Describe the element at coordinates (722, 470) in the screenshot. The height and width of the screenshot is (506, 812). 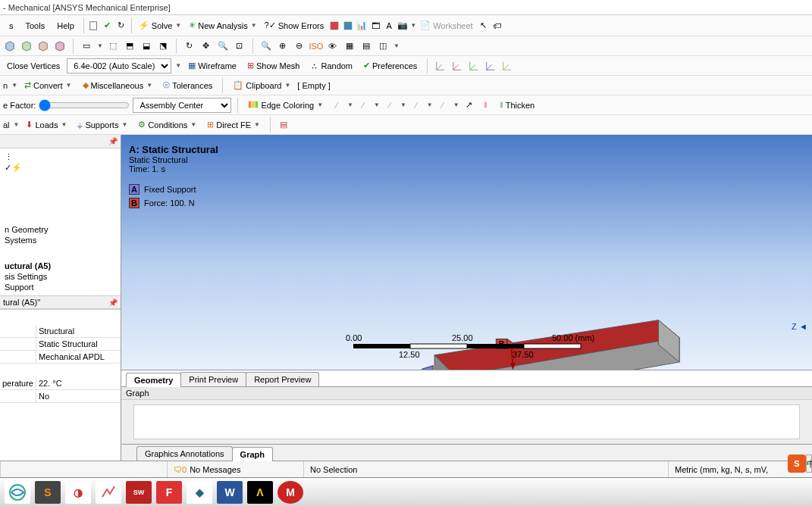
I see `status-units: Metric (mm, kg, N, s, mV,` at that location.